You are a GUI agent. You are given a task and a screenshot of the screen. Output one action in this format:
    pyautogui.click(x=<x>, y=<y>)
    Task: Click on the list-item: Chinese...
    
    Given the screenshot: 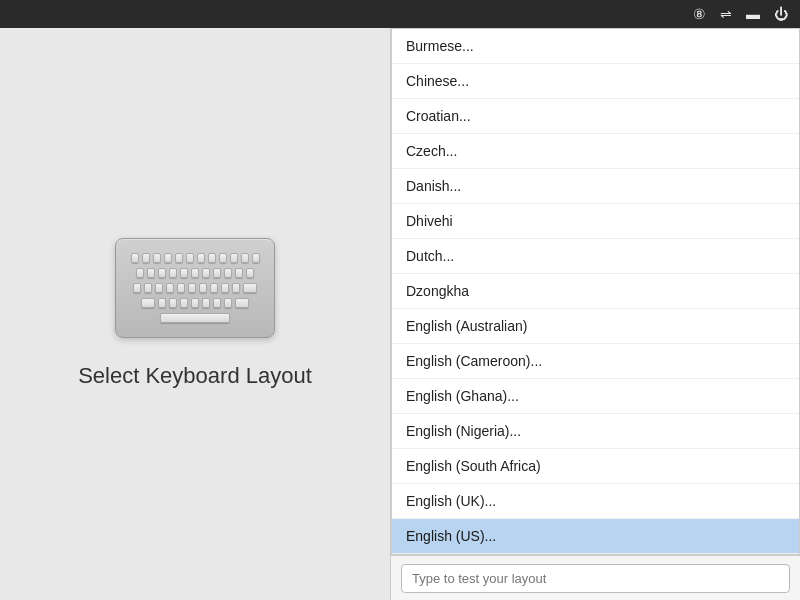 What is the action you would take?
    pyautogui.click(x=596, y=82)
    